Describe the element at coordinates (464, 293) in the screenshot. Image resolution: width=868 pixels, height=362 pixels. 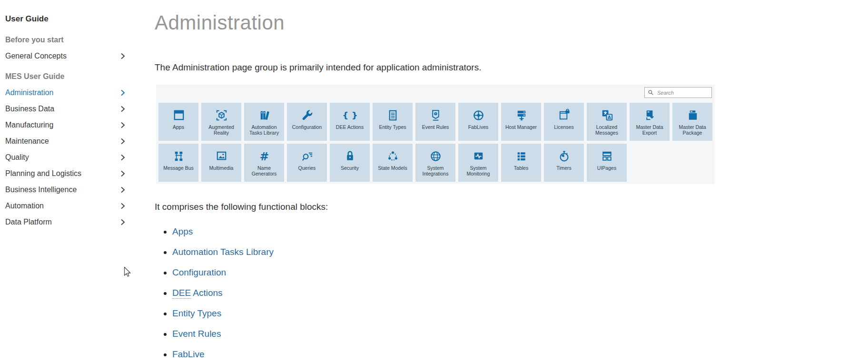
I see `list-item: DEE Actions` at that location.